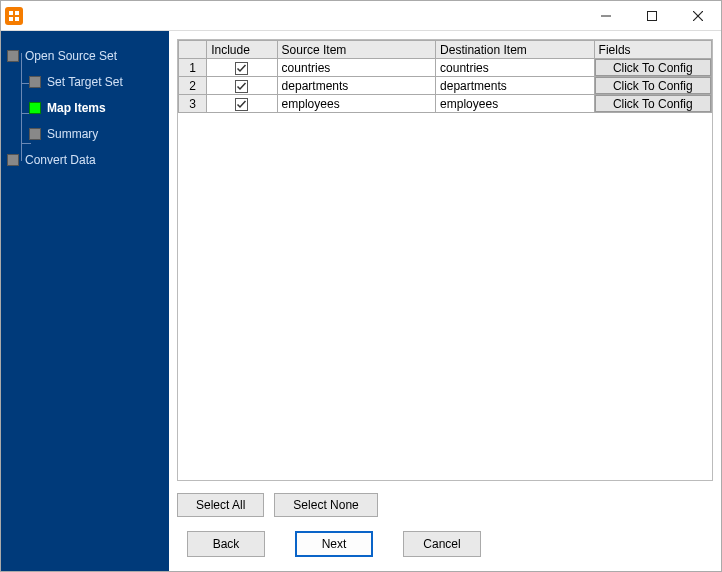 Image resolution: width=722 pixels, height=572 pixels. What do you see at coordinates (72, 134) in the screenshot?
I see `tree-label: Summary` at bounding box center [72, 134].